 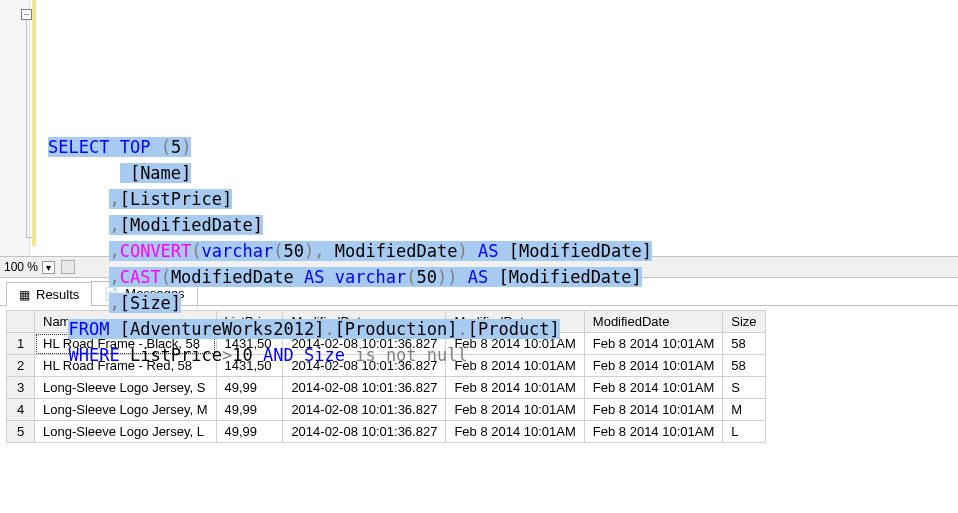 I want to click on code-token: TOP, so click(x=136, y=147).